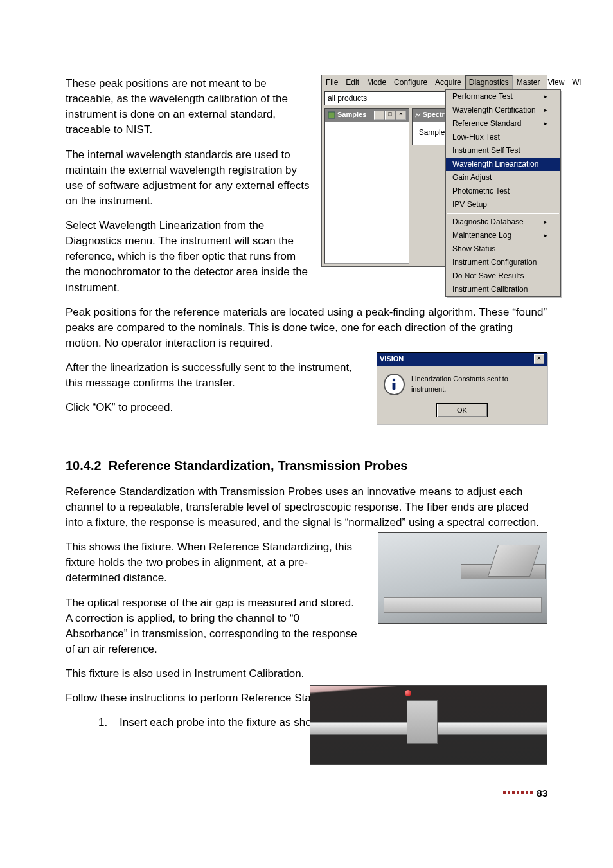  I want to click on samples-icon, so click(332, 115).